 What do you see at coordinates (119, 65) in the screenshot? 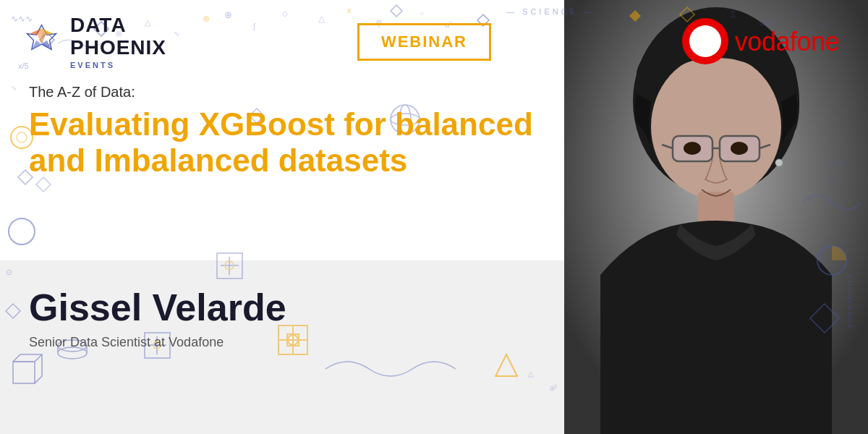
I see `logo-events-label: EVENTS` at bounding box center [119, 65].